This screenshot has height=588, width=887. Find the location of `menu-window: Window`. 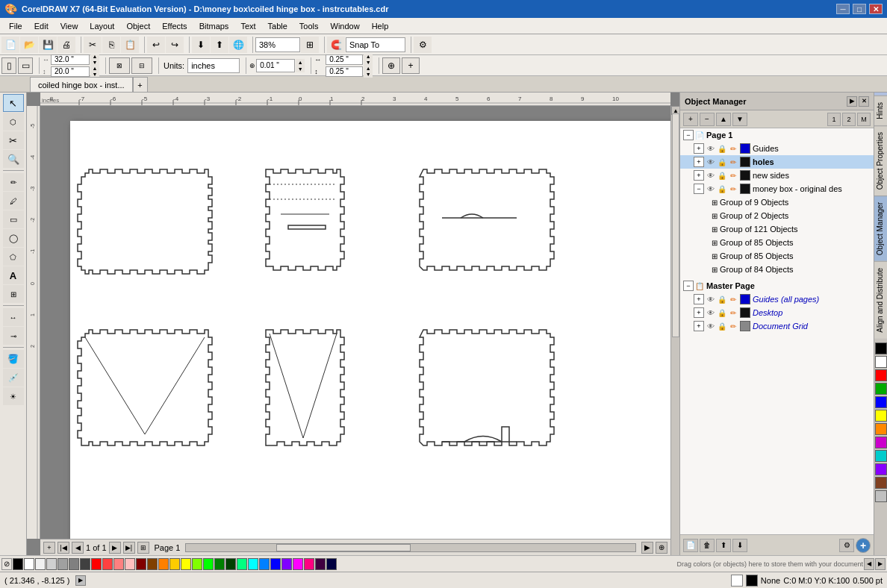

menu-window: Window is located at coordinates (345, 26).